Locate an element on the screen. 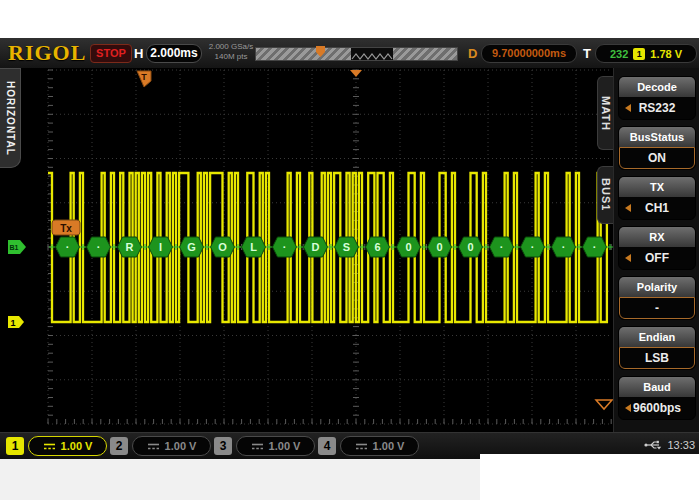  menu-item-value-text: OFF is located at coordinates (657, 258).